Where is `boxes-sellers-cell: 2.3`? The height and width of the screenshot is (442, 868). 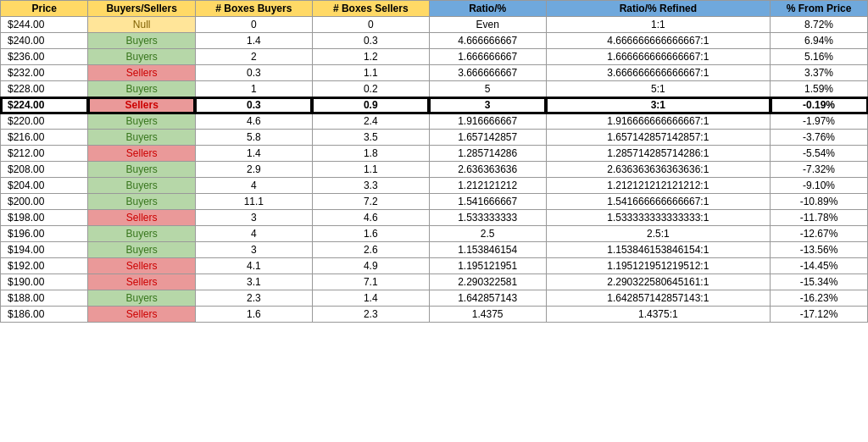 boxes-sellers-cell: 2.3 is located at coordinates (370, 315).